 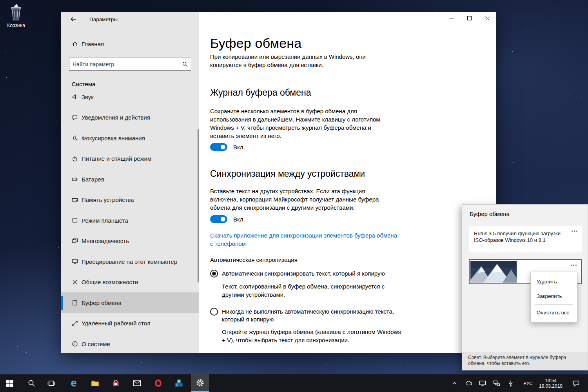 What do you see at coordinates (75, 159) in the screenshot?
I see `power-icon` at bounding box center [75, 159].